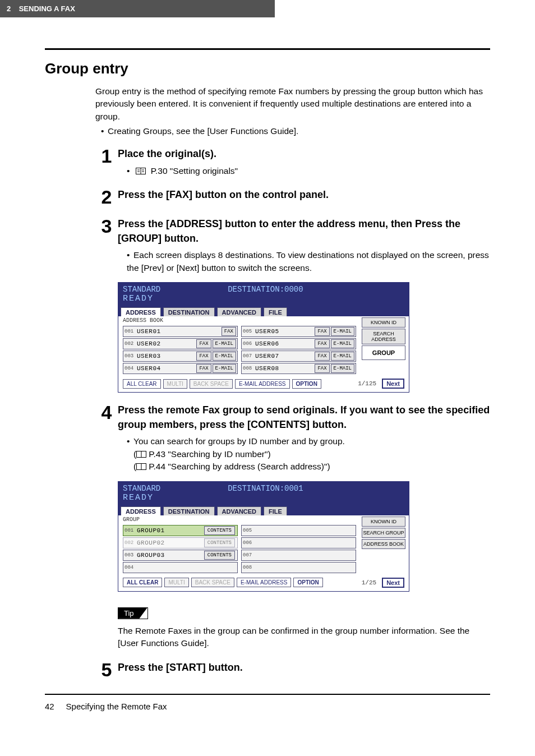  What do you see at coordinates (296, 131) in the screenshot?
I see `intro-bullet: •Creating Groups, see the [User Function…` at bounding box center [296, 131].